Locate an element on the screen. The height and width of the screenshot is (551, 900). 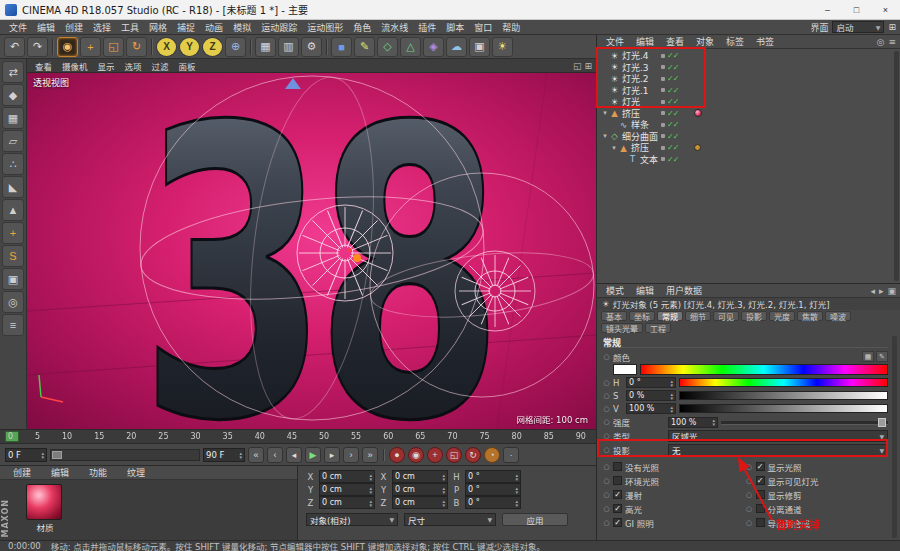
current-frame-field: 0 F ▴▾ is located at coordinates (26, 455).